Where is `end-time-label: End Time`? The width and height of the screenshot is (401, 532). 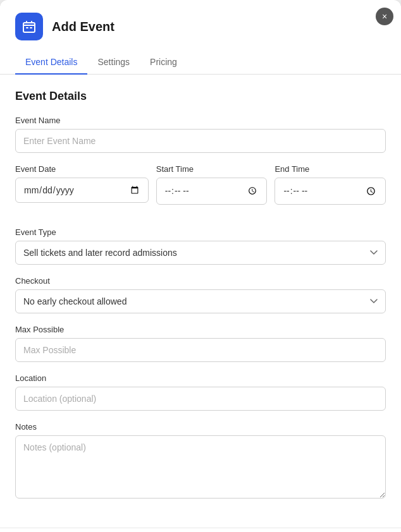
end-time-label: End Time is located at coordinates (330, 169).